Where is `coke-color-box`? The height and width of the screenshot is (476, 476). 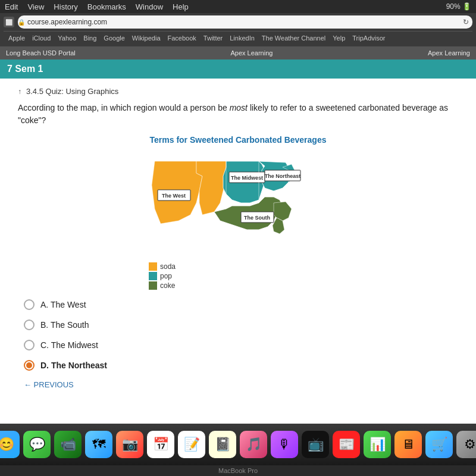
coke-color-box is located at coordinates (153, 286).